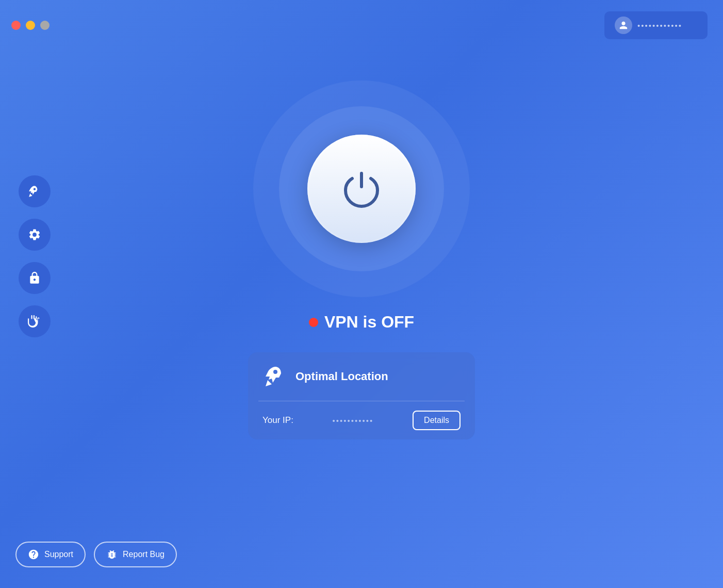  Describe the element at coordinates (135, 554) in the screenshot. I see `report-bug-button: Report Bug` at that location.